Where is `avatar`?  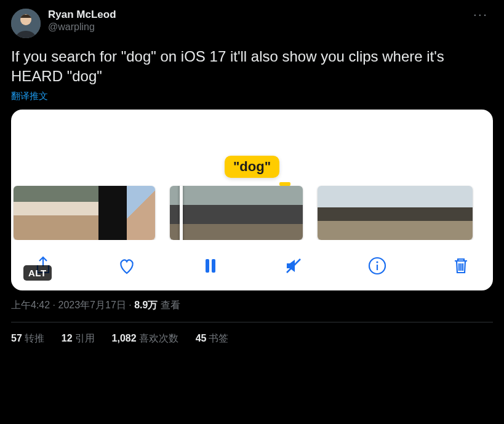 avatar is located at coordinates (26, 23).